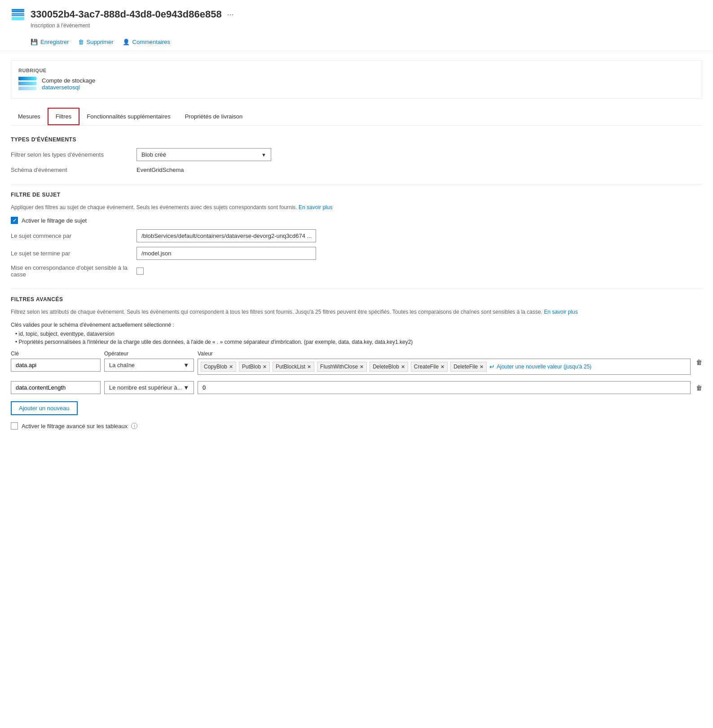 The width and height of the screenshot is (713, 728). Describe the element at coordinates (699, 388) in the screenshot. I see `filter2-delete-icon: 🗑` at that location.